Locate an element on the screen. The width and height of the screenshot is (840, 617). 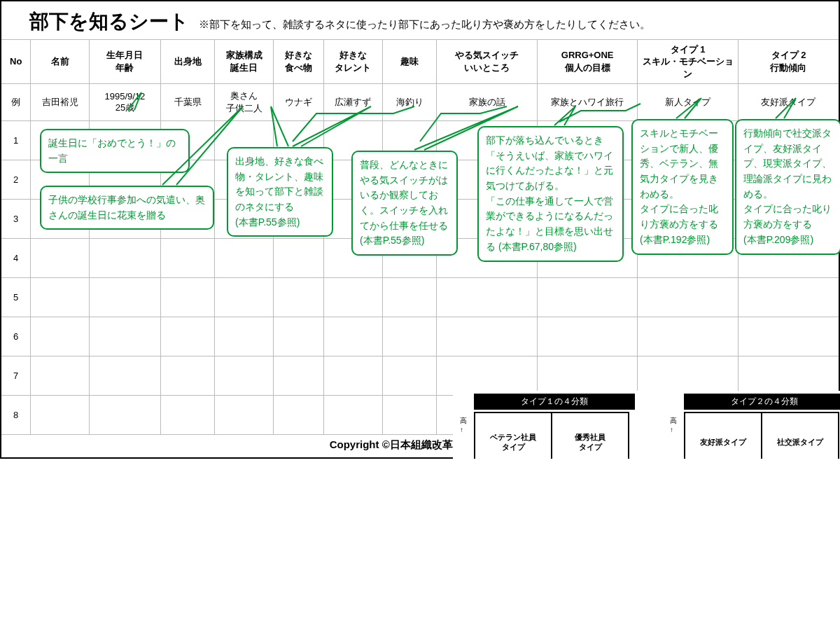
col-food: 好きな食べ物 is located at coordinates (299, 62).